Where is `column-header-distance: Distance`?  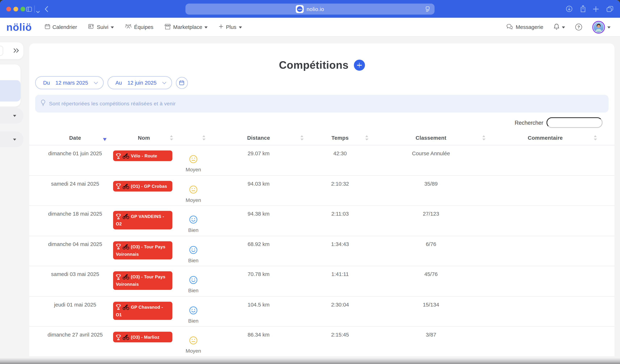 column-header-distance: Distance is located at coordinates (259, 138).